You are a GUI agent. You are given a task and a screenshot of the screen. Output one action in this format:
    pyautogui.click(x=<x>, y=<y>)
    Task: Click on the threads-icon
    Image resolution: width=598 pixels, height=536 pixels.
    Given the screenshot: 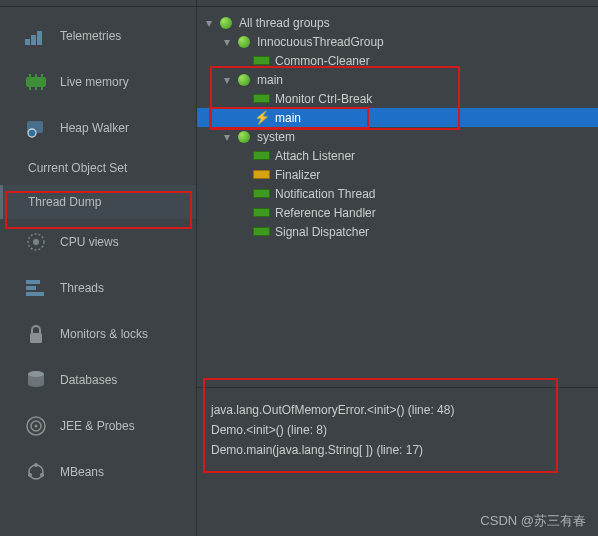 What is the action you would take?
    pyautogui.click(x=36, y=288)
    